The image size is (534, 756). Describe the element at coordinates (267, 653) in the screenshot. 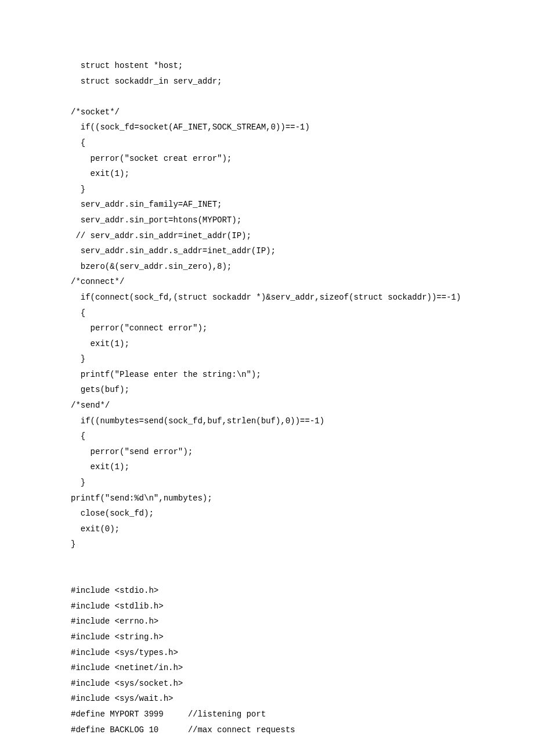

I see `code-line: #include <sys/types.h>` at that location.